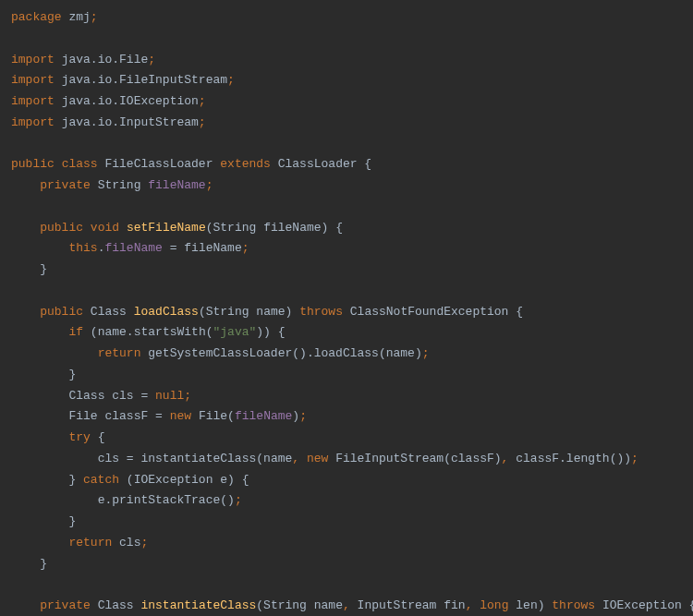 The height and width of the screenshot is (616, 693). What do you see at coordinates (83, 248) in the screenshot?
I see `keyword-this: this` at bounding box center [83, 248].